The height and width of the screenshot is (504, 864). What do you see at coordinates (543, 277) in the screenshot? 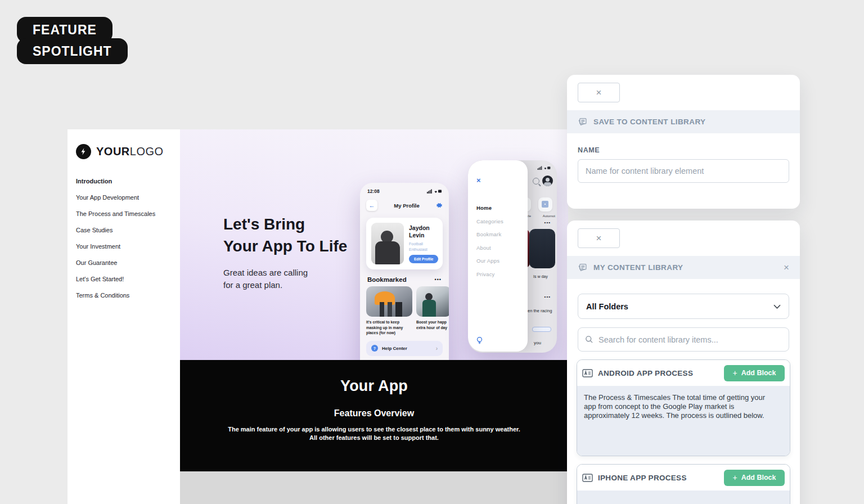
I see `feed-text-fragment-1: Is w day` at bounding box center [543, 277].